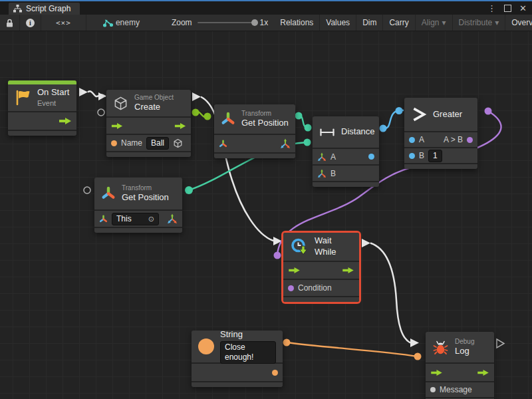 Image resolution: width=532 pixels, height=399 pixels. What do you see at coordinates (441, 133) in the screenshot?
I see `node-greater: Greater A A > B B 1` at bounding box center [441, 133].